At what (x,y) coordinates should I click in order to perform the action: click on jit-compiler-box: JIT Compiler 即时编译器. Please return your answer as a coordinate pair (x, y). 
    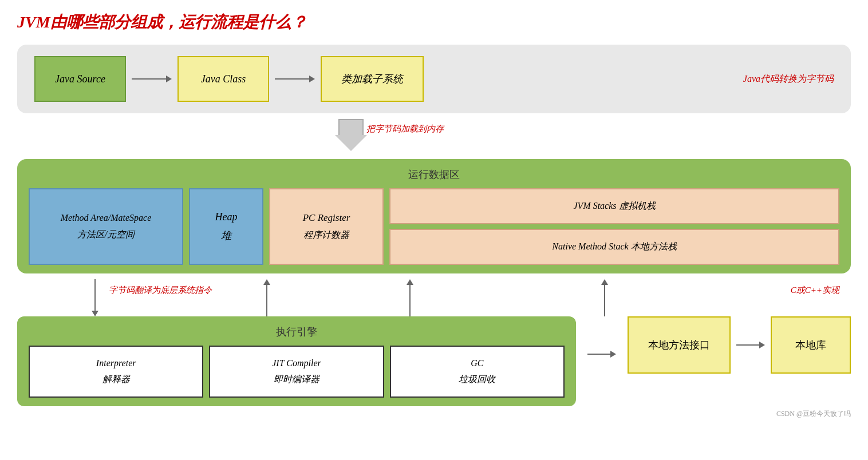
    Looking at the image, I should click on (297, 372).